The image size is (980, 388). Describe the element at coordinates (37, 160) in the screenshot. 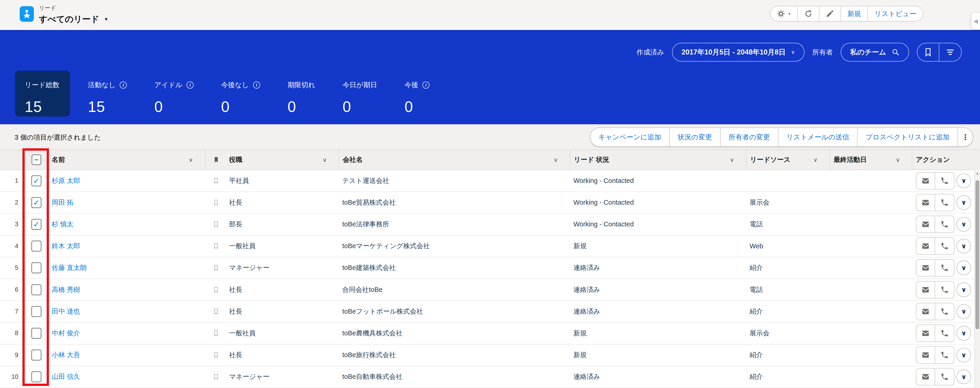

I see `select-all-checkbox: −` at that location.